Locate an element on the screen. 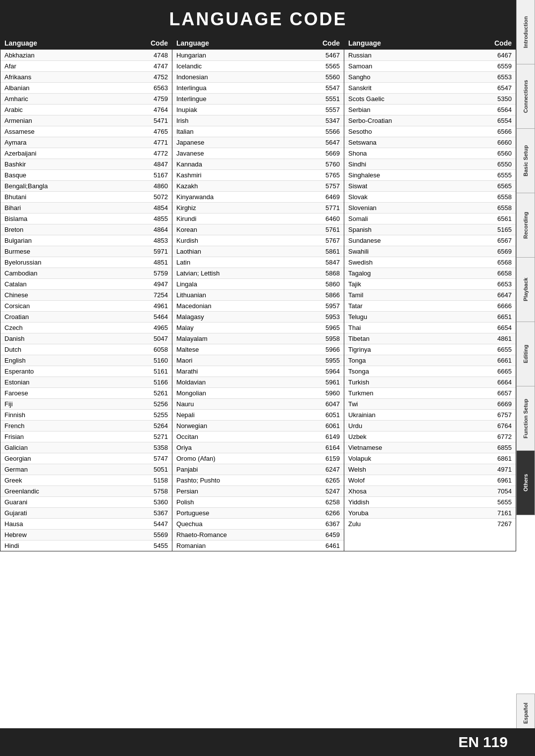 This screenshot has width=535, height=756. table-row: Turkmen6657 is located at coordinates (430, 393).